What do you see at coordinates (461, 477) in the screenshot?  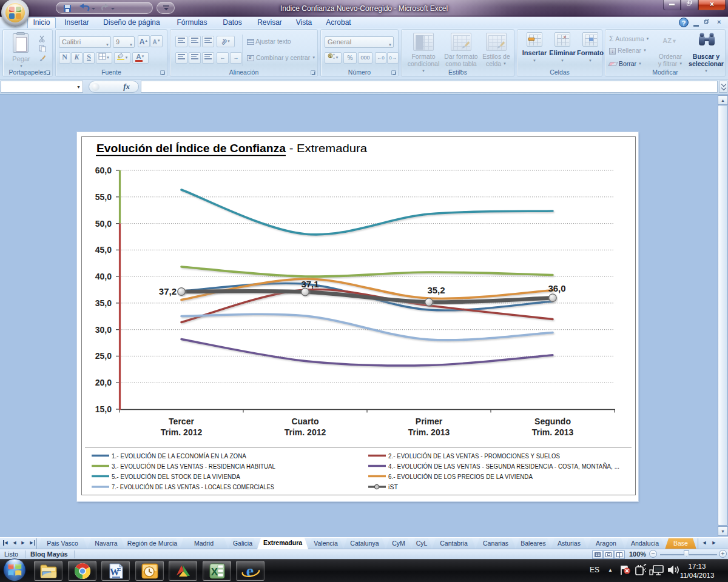 I see `svg-text:6.- EVOLUCIÓN DE LOS PRECIOS D: 6.- EVOLUCIÓN DE LOS PRECIOS DE LA VIVIE…` at bounding box center [461, 477].